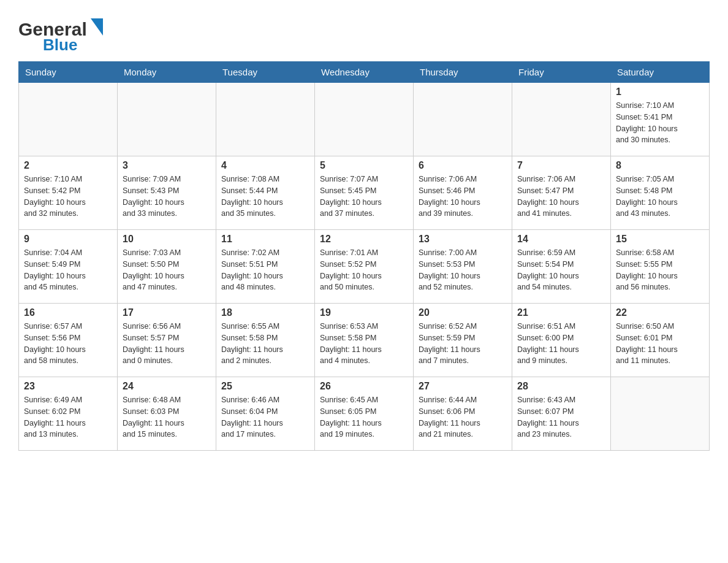 This screenshot has height=563, width=728. Describe the element at coordinates (463, 239) in the screenshot. I see `day-number: 13` at that location.